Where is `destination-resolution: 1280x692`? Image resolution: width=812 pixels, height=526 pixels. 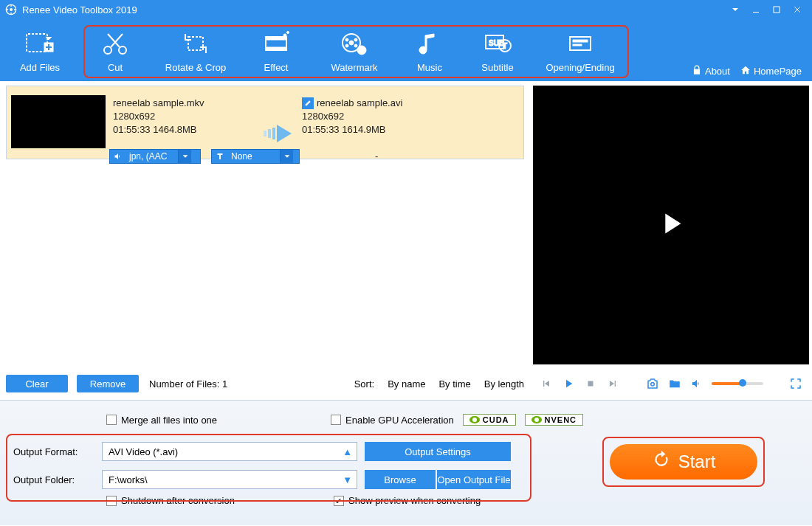 destination-resolution: 1280x692 is located at coordinates (390, 117).